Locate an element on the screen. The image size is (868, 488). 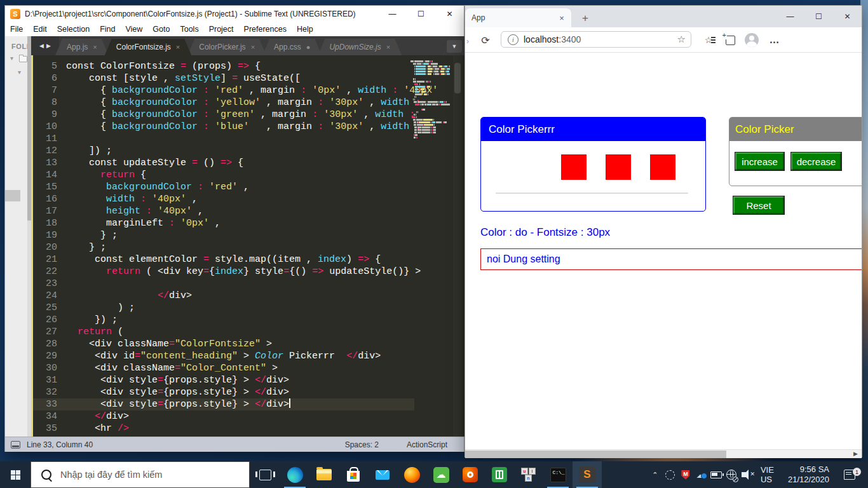
code-line: 20 } ; is located at coordinates (224, 248).